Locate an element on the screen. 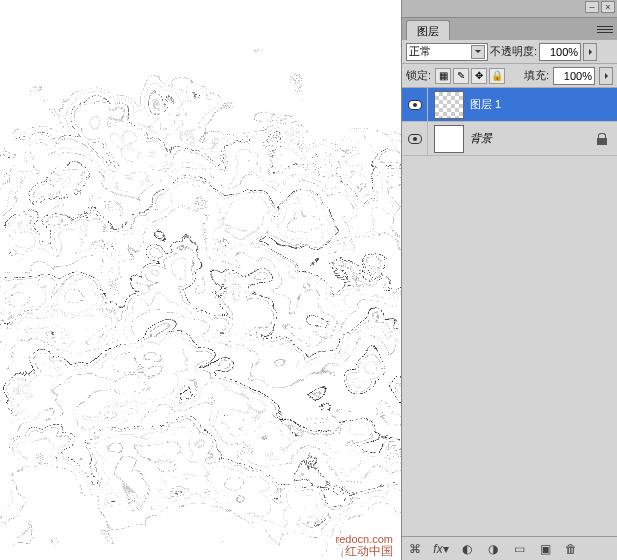  panel-titlebar: – × is located at coordinates (510, 9).